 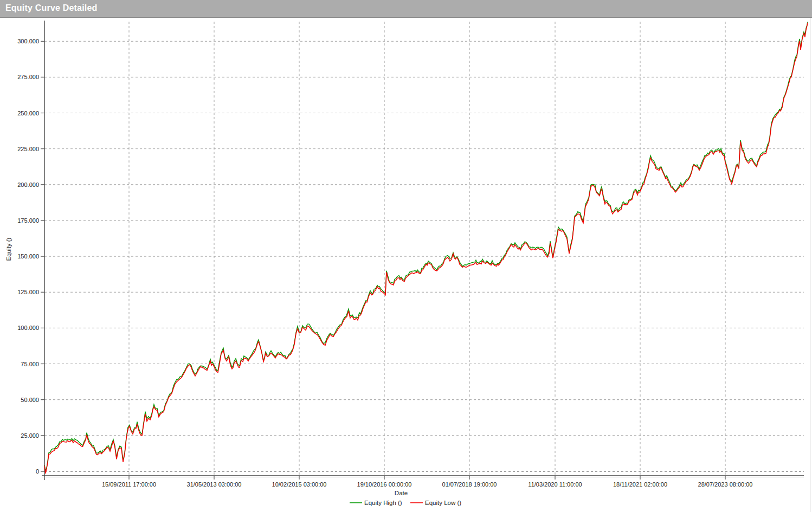 What do you see at coordinates (810, 265) in the screenshot?
I see `window-right-border` at bounding box center [810, 265].